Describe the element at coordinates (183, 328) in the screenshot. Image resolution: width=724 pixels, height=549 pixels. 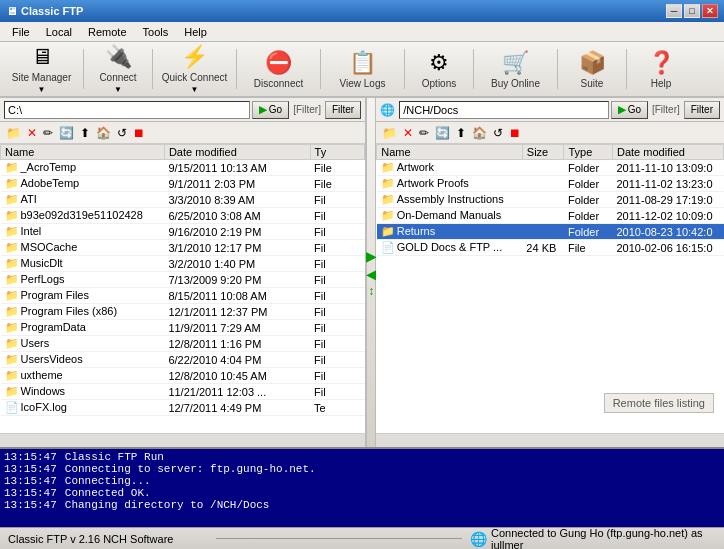
I see `local-file-row: 📁ProgramData11/9/2011 7:29 AMFil` at that location.